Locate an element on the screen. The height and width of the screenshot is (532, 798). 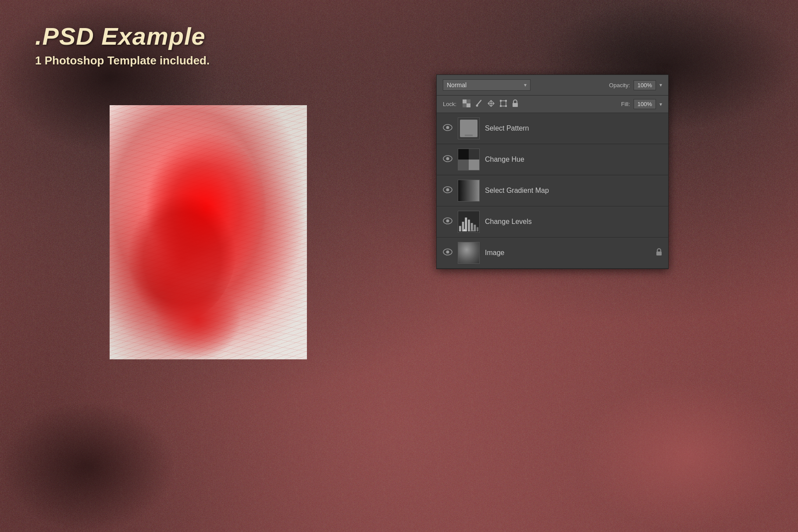
layer-name-text: Change Hue is located at coordinates (574, 160).